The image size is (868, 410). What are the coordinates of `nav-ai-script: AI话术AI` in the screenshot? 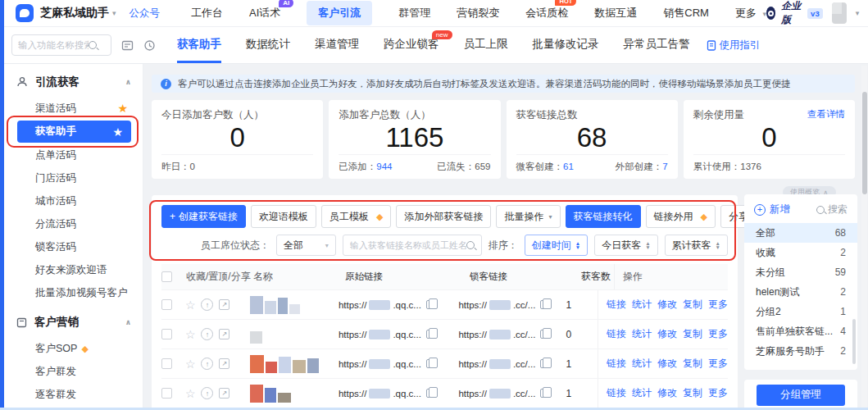 It's located at (265, 13).